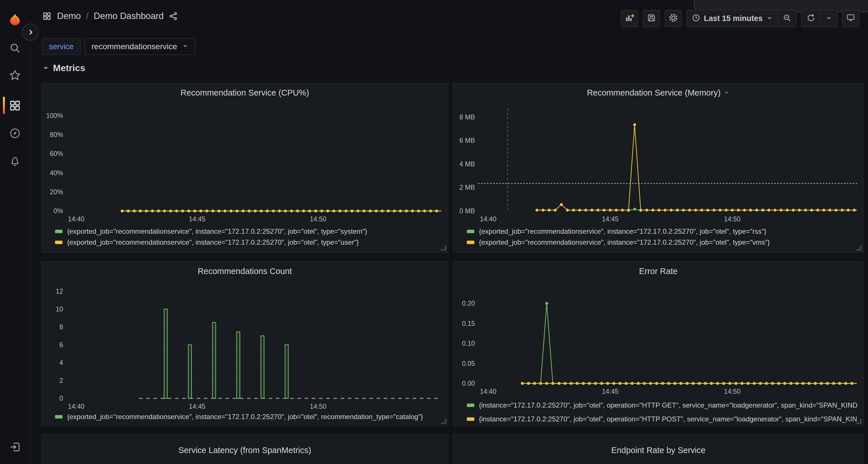 The image size is (868, 464). What do you see at coordinates (850, 18) in the screenshot?
I see `kiosk-mode-button` at bounding box center [850, 18].